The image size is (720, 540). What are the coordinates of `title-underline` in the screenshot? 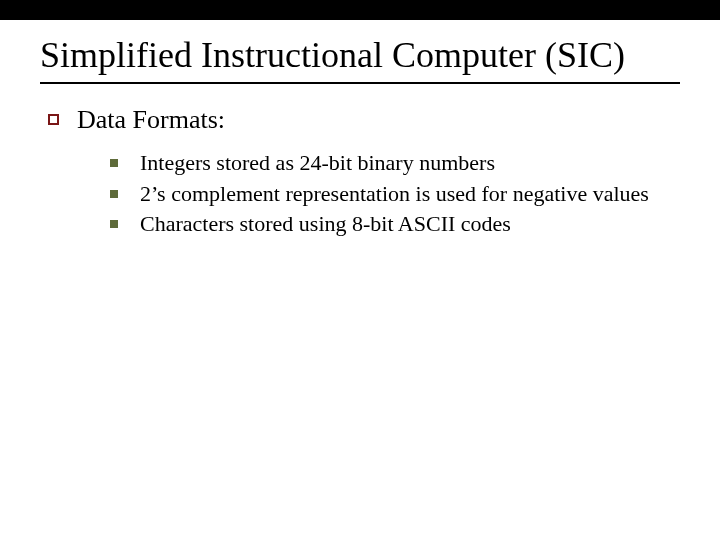 It's located at (360, 83).